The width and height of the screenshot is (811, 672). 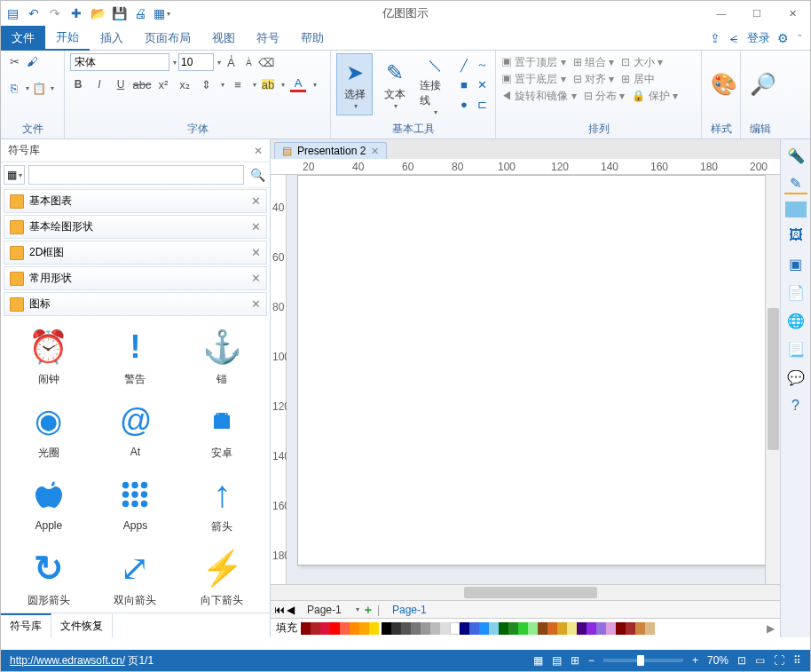 What do you see at coordinates (538, 660) in the screenshot?
I see `view-normal-icon: ▦` at bounding box center [538, 660].